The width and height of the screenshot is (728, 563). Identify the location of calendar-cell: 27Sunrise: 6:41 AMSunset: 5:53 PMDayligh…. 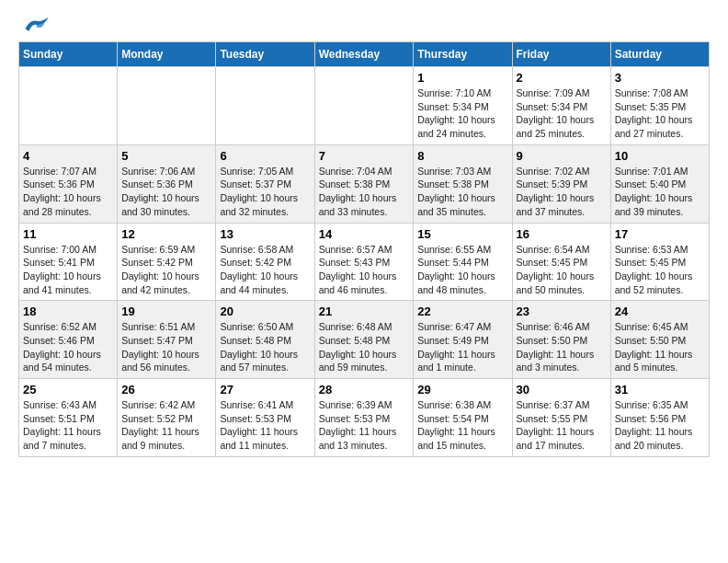
(265, 418).